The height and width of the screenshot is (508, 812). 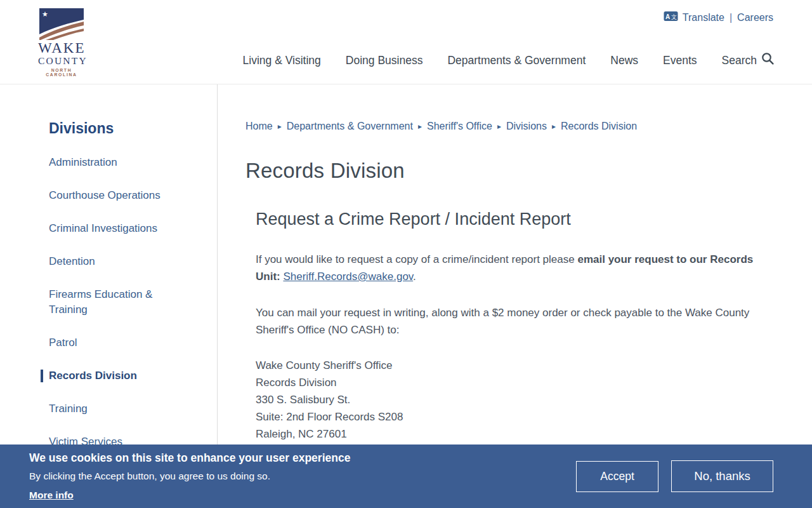 I want to click on cookie-banner: We use cookies on this site to enhance y…, so click(x=406, y=476).